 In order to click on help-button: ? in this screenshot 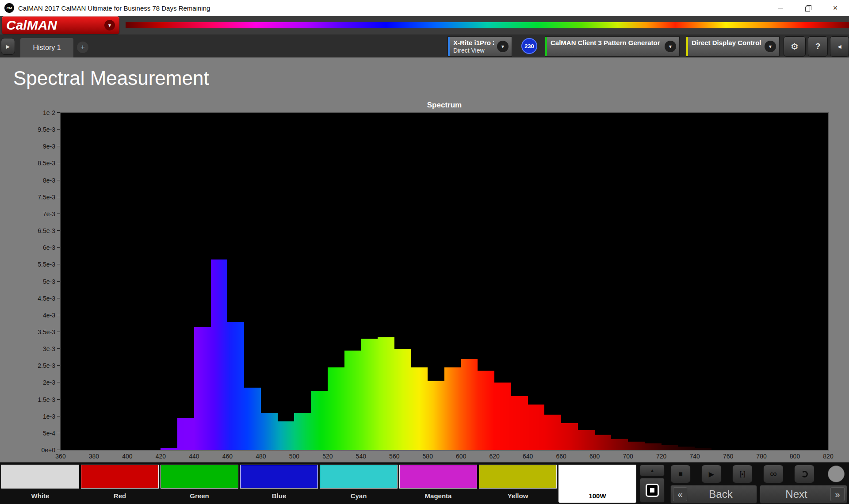, I will do `click(818, 46)`.